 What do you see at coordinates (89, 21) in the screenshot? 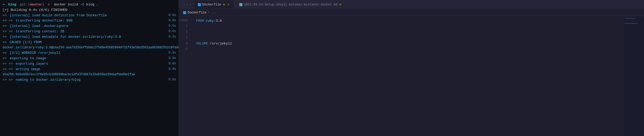
I see `terminal-output-line-2: => => transferring dockerfile: 96B 0.0s` at bounding box center [89, 21].